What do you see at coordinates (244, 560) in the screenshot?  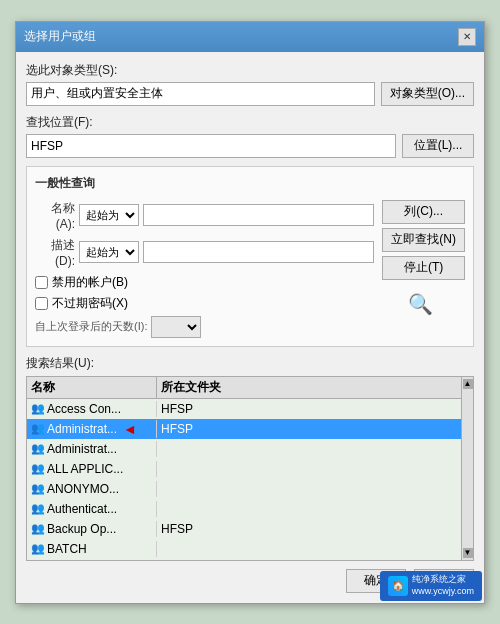 I see `table-row: 👥CONSOLE ...` at bounding box center [244, 560].